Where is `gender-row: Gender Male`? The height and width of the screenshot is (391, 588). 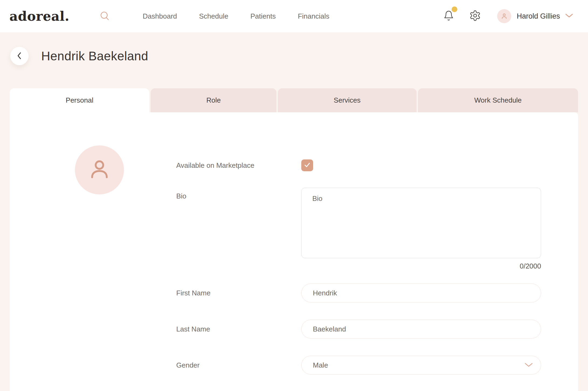 gender-row: Gender Male is located at coordinates (377, 365).